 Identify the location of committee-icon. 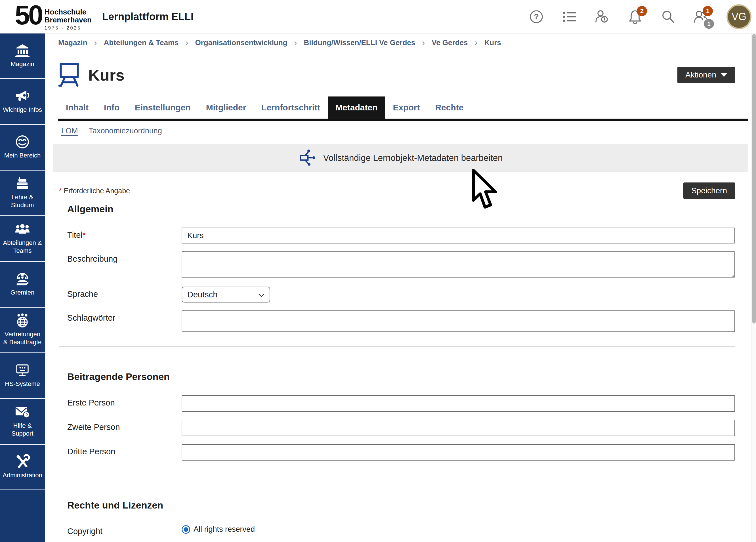
(22, 279).